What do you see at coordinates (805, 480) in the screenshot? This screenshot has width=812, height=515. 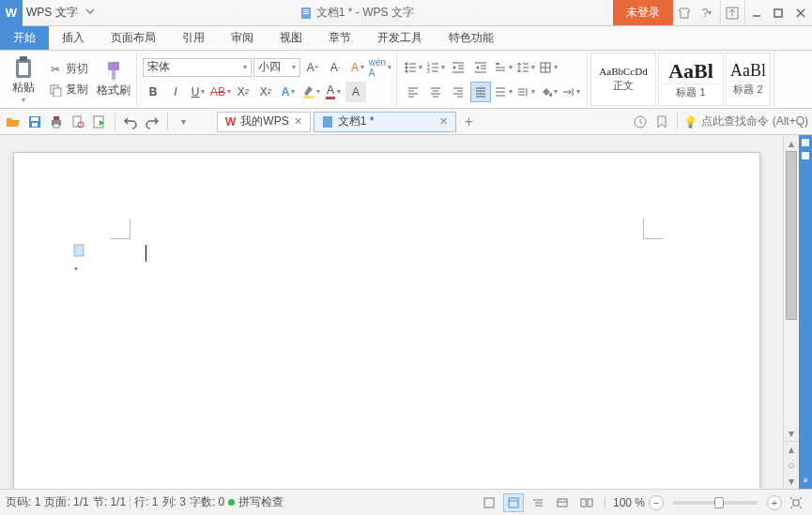 I see `side-panel-collapse-icon: »` at bounding box center [805, 480].